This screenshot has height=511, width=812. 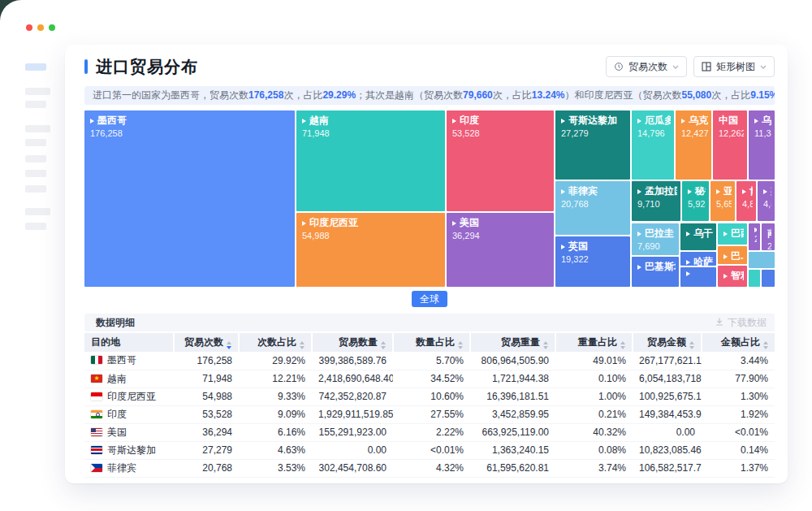 I want to click on sidebar-item-active, so click(x=36, y=67).